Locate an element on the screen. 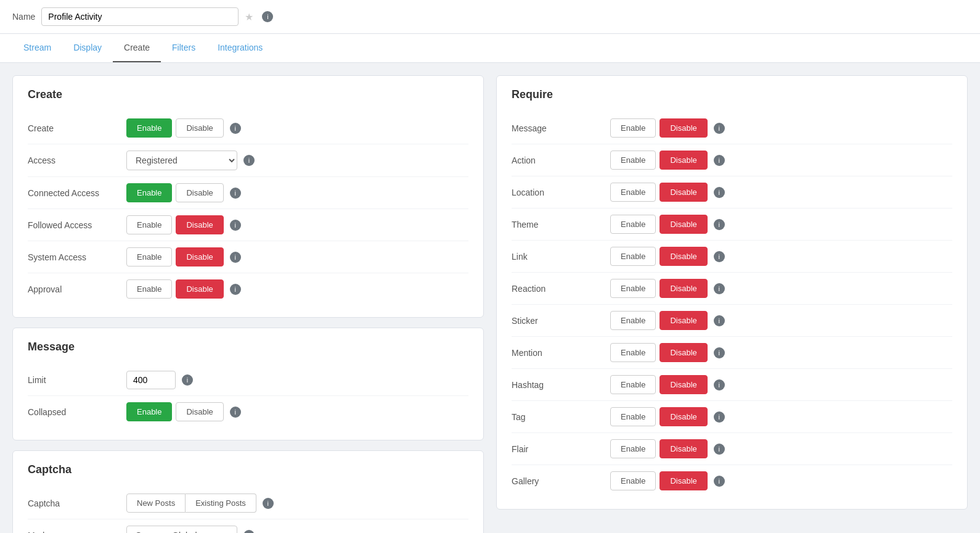  connected-access-info-icon: i is located at coordinates (235, 193).